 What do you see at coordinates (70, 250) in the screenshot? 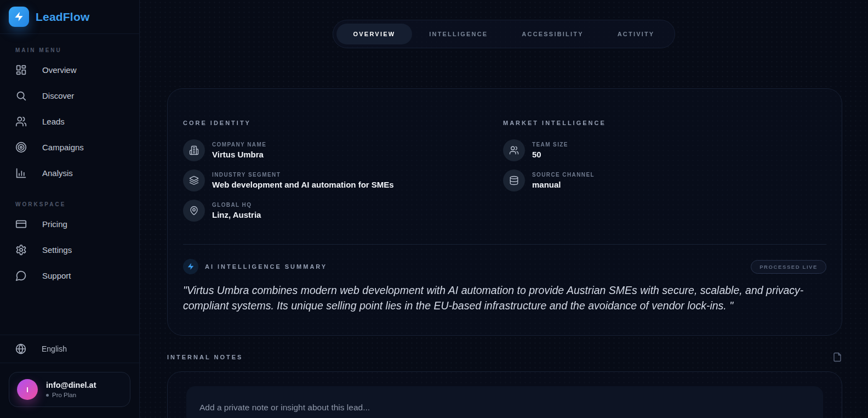
I see `sidebar-item-settings: Settings` at bounding box center [70, 250].